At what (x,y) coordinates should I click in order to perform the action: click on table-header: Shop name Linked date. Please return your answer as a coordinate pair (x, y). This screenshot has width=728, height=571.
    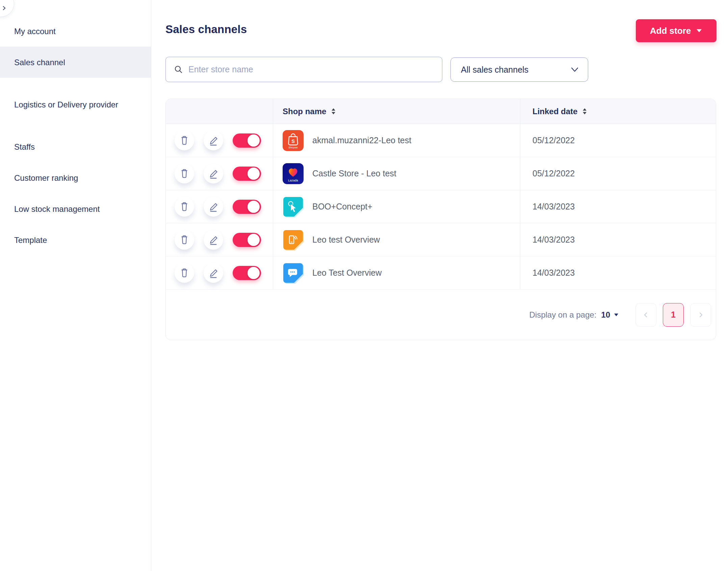
    Looking at the image, I should click on (441, 111).